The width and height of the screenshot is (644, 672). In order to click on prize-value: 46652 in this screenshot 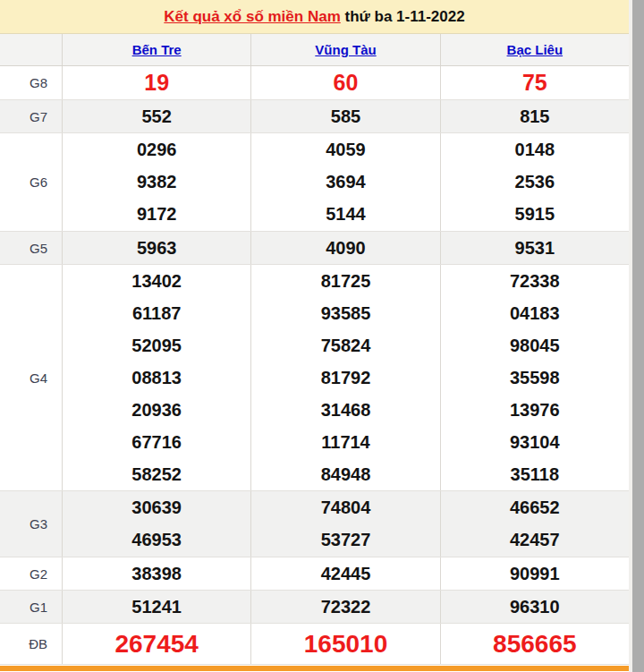, I will do `click(535, 508)`.